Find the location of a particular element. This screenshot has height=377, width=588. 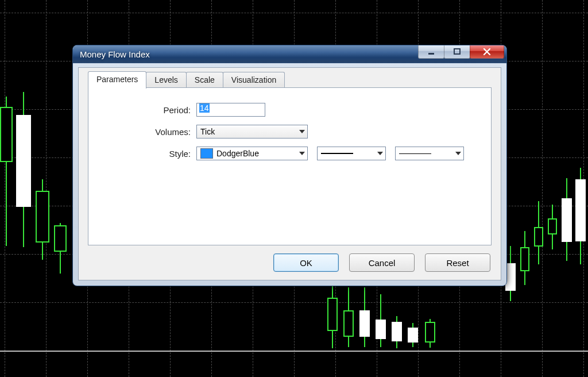

tab-levels: Levels is located at coordinates (166, 80).